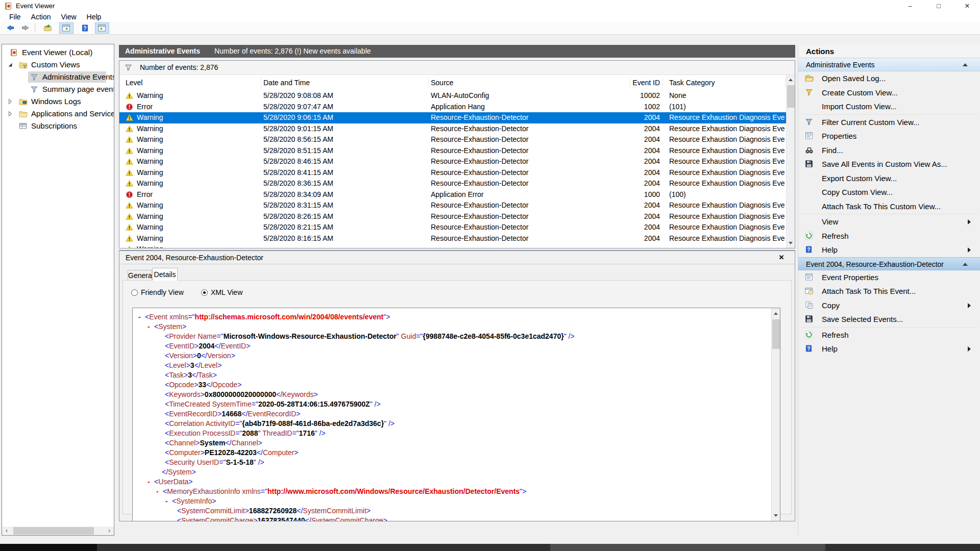  Describe the element at coordinates (244, 443) in the screenshot. I see `xml-segment: Channel` at that location.